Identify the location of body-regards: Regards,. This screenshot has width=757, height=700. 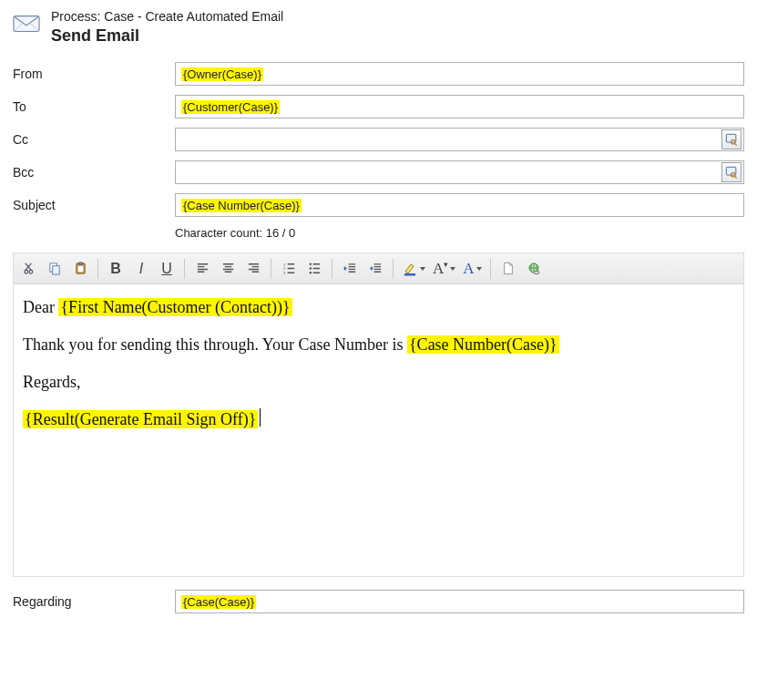
(379, 383).